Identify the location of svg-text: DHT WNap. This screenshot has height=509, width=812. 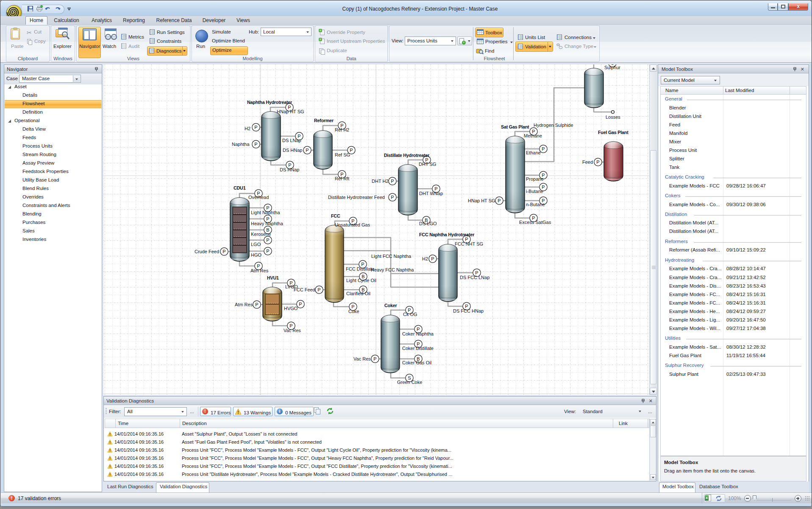
(431, 193).